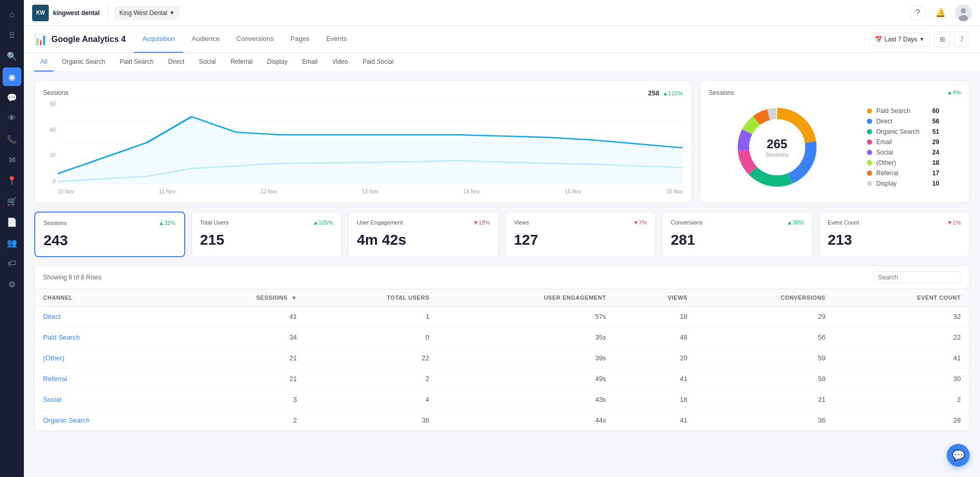 Image resolution: width=980 pixels, height=477 pixels. What do you see at coordinates (869, 184) in the screenshot?
I see `legend-dot-display` at bounding box center [869, 184].